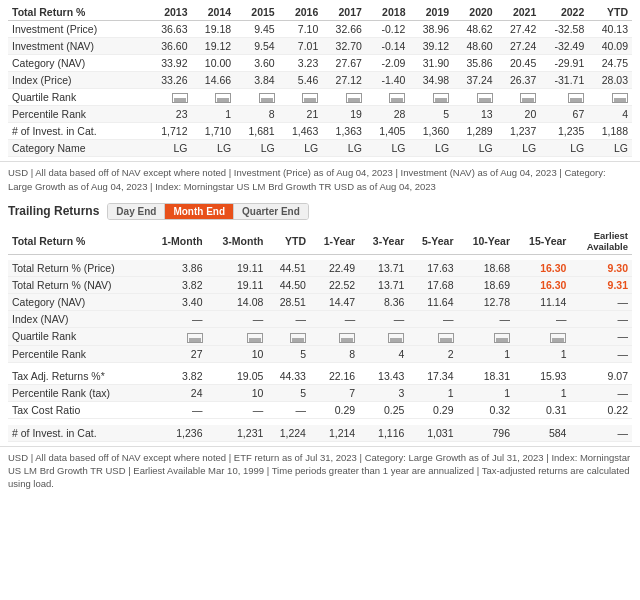 This screenshot has height=600, width=640. What do you see at coordinates (519, 114) in the screenshot?
I see `cell: 20` at bounding box center [519, 114].